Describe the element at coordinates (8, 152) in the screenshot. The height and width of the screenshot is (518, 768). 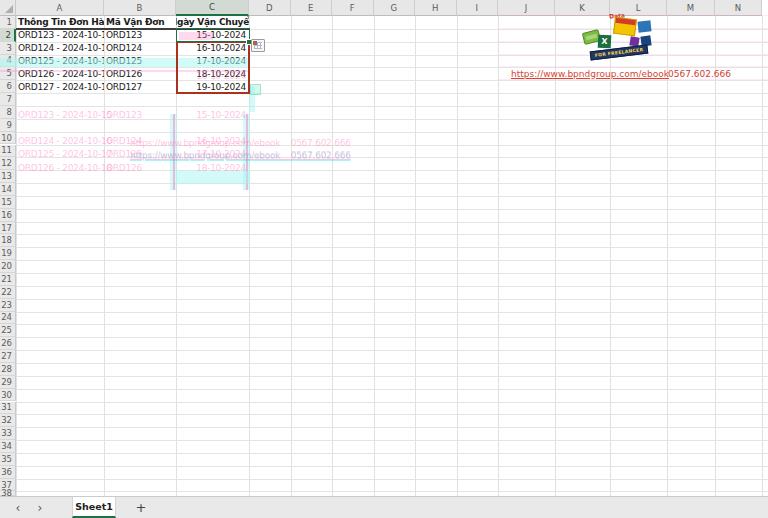
I see `row-header-11: 11` at that location.